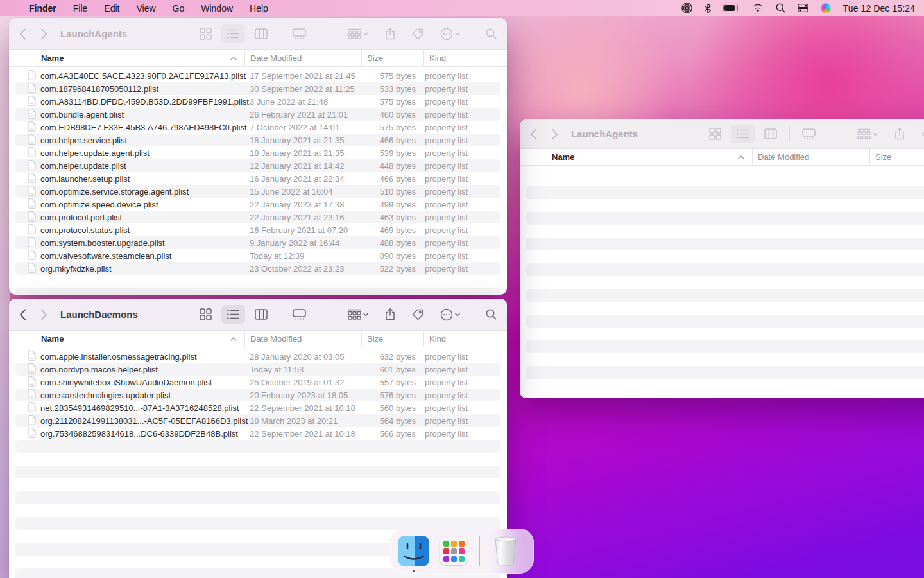 The height and width of the screenshot is (578, 924). Describe the element at coordinates (258, 369) in the screenshot. I see `file-row: com.nordvpn.macos.helper.plist Today at …` at that location.